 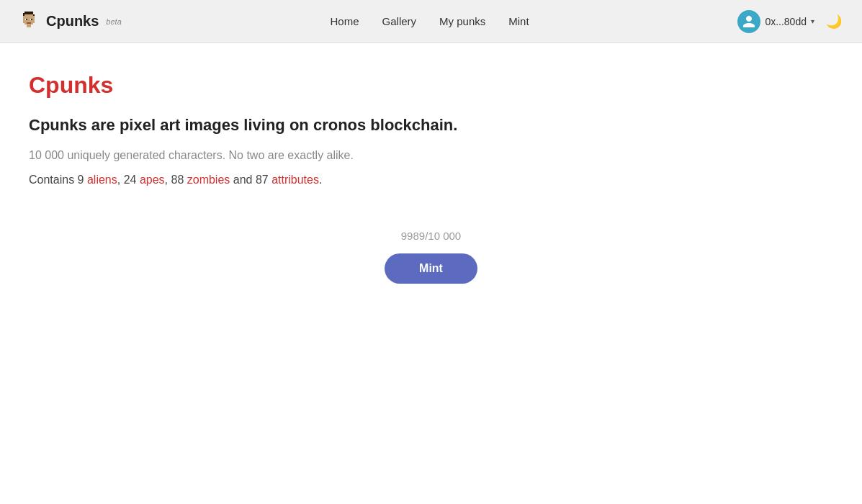 I want to click on period: ., so click(x=320, y=180).